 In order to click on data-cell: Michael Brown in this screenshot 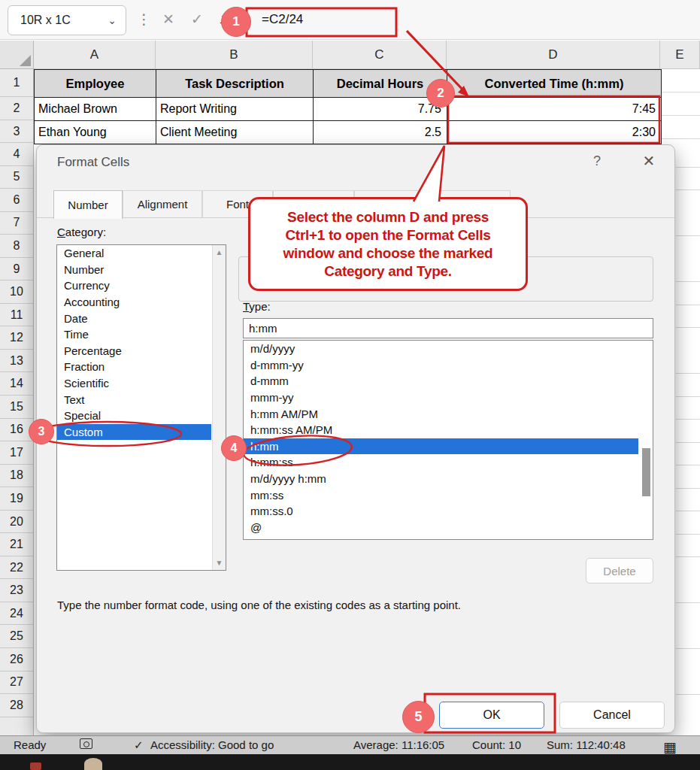, I will do `click(95, 110)`.